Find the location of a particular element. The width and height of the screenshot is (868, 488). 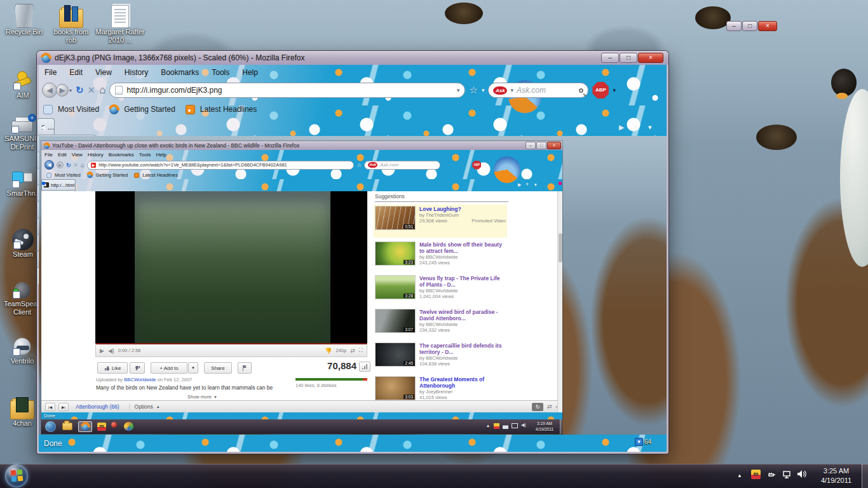

desktop-icon-4chan: 4chan is located at coordinates (22, 412).